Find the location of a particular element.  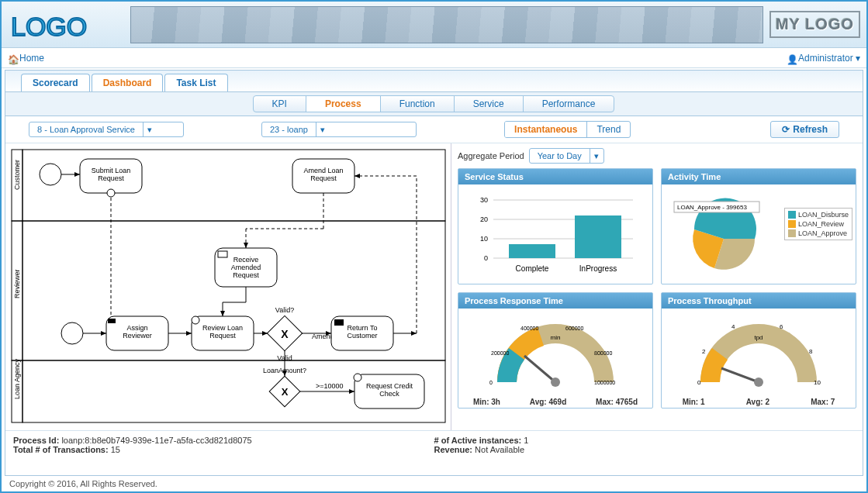

home-label: Home is located at coordinates (32, 58).